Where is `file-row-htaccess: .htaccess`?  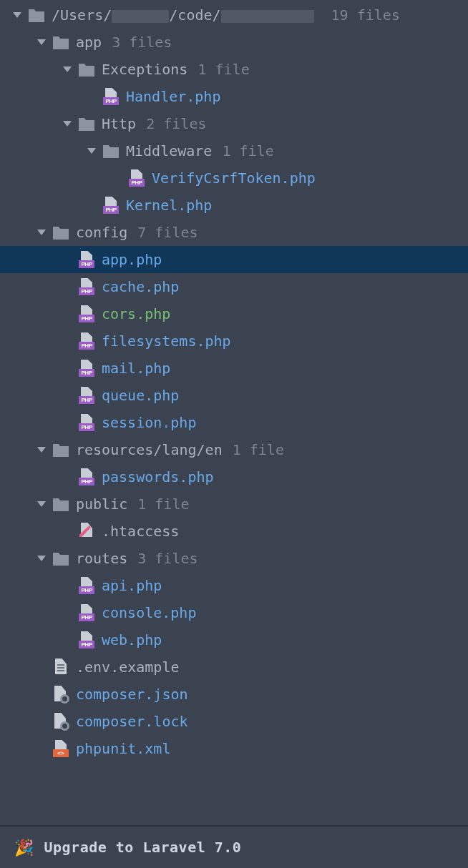
file-row-htaccess: .htaccess is located at coordinates (234, 531).